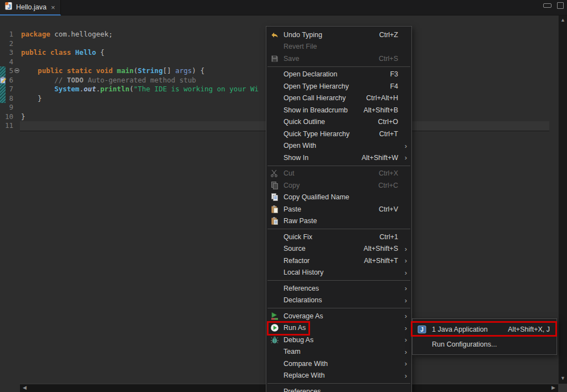 The height and width of the screenshot is (392, 567). What do you see at coordinates (7, 62) in the screenshot?
I see `line-number: 4` at bounding box center [7, 62].